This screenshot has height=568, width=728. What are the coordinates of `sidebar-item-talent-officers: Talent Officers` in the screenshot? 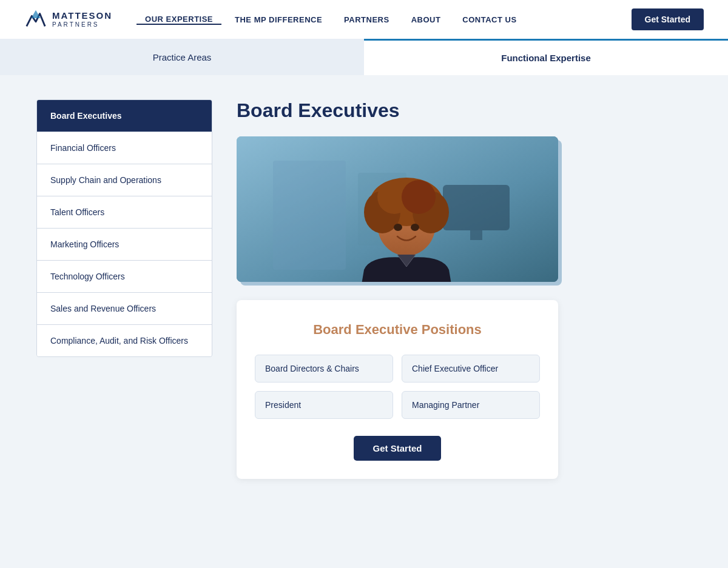 It's located at (124, 212).